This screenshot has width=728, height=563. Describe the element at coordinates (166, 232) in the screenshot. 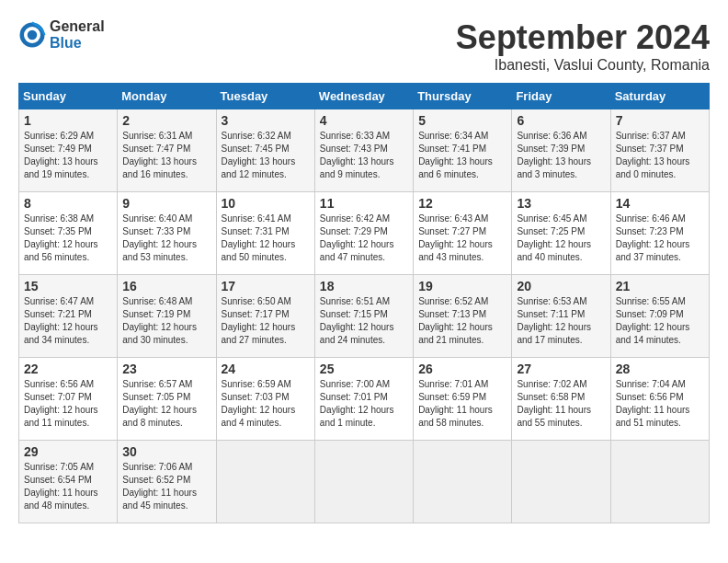

I see `sunset-text: Sunset: 7:33 PM` at that location.